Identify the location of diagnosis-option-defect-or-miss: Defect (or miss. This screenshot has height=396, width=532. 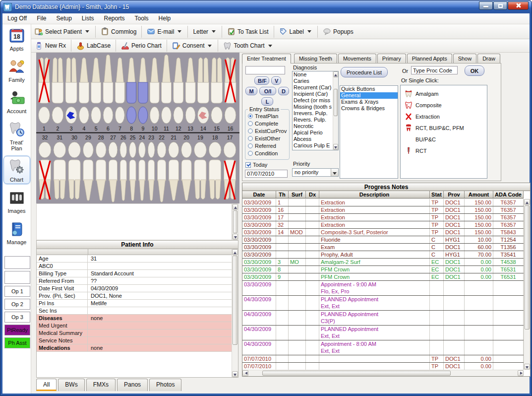
(312, 100).